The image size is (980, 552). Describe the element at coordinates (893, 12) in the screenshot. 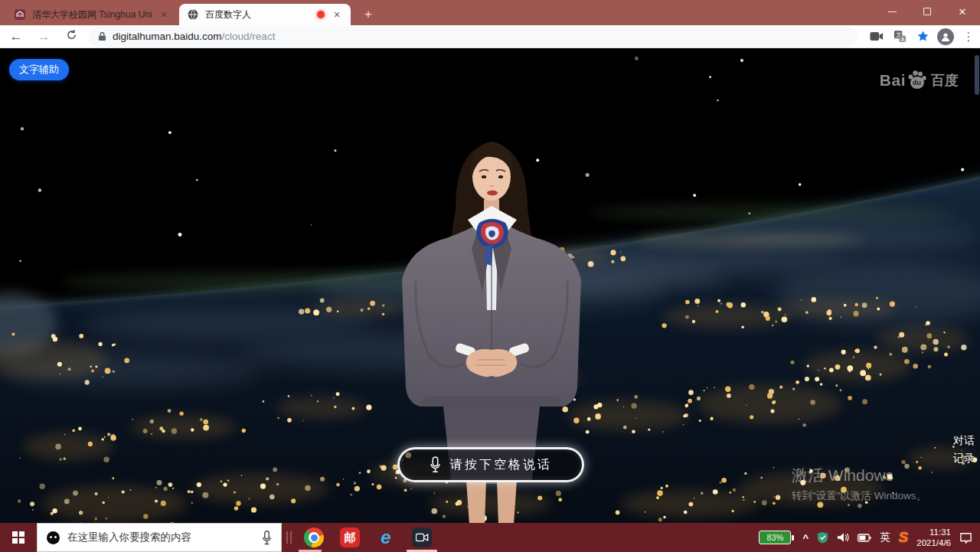

I see `minimize-icon` at that location.